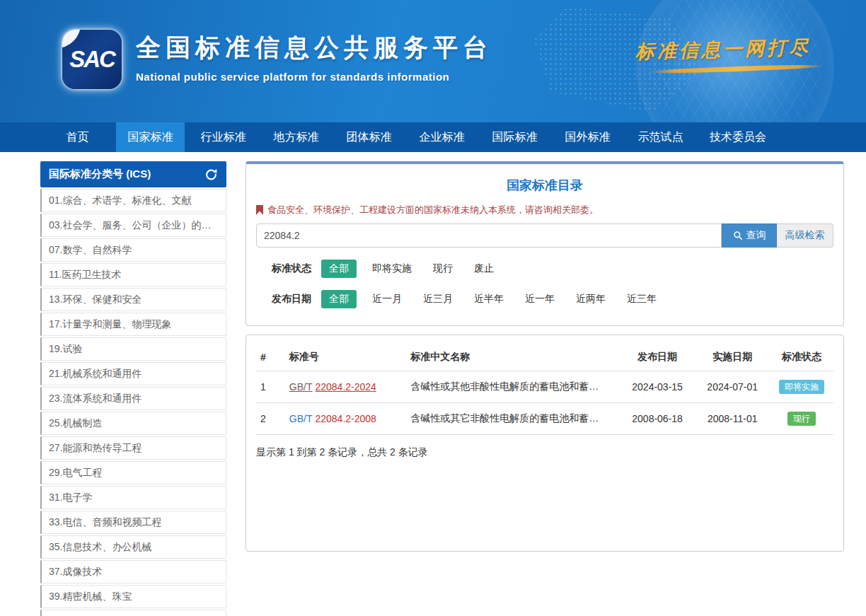  What do you see at coordinates (723, 50) in the screenshot?
I see `site-slogan: 标准信息一网打尽` at bounding box center [723, 50].